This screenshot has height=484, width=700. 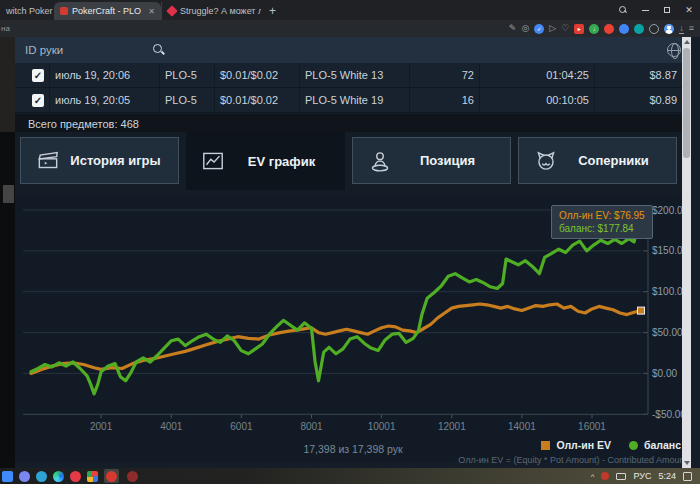 I want to click on tab-opponents: Соперники, so click(x=598, y=160).